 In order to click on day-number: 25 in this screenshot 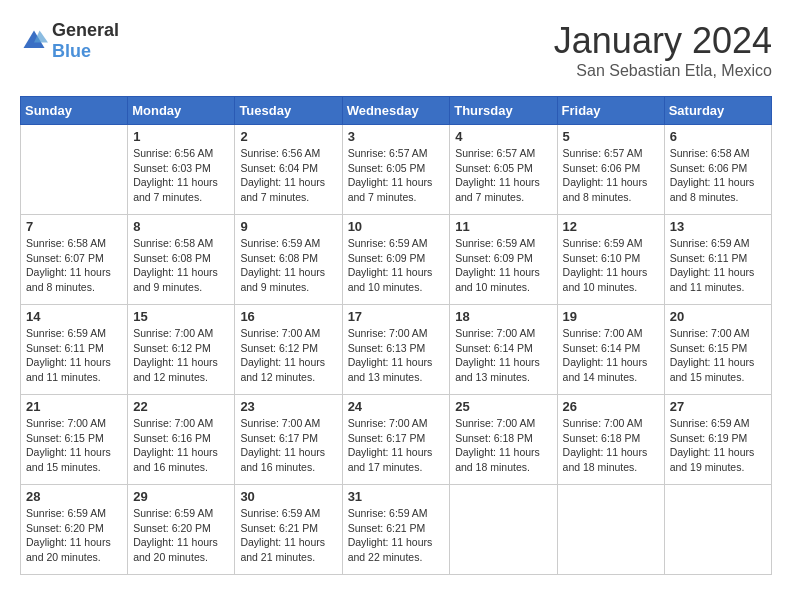, I will do `click(503, 406)`.